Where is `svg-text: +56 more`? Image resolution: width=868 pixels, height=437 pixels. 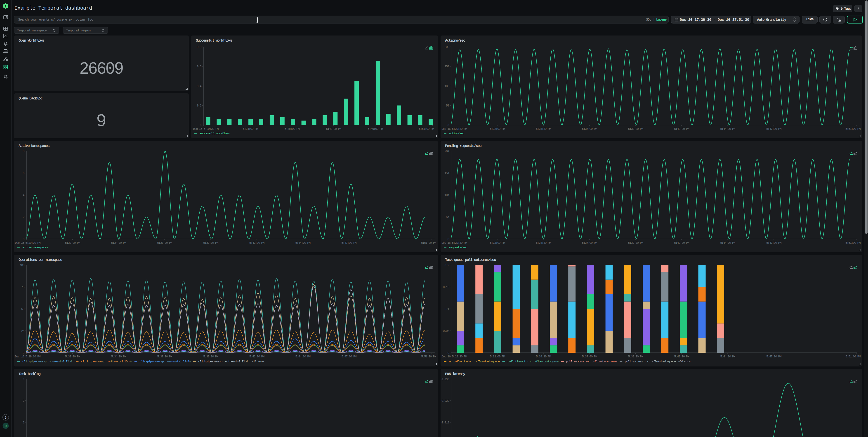 svg-text: +56 more is located at coordinates (684, 362).